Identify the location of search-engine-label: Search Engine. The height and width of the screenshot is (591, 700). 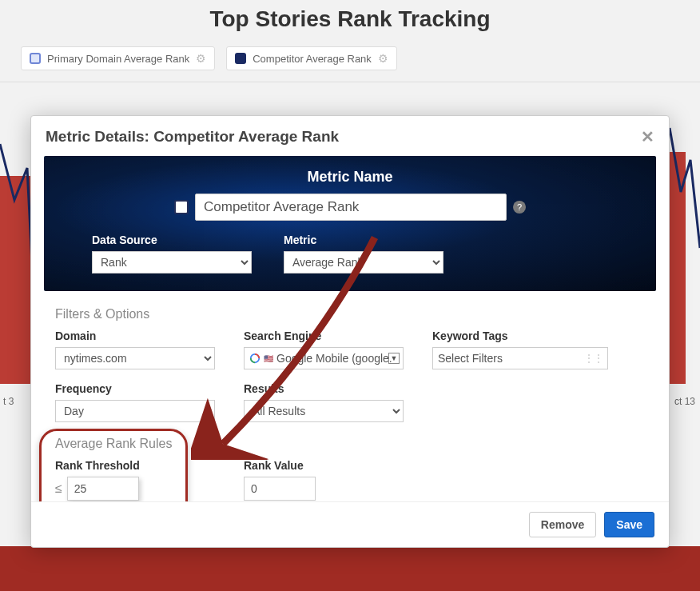
(324, 336).